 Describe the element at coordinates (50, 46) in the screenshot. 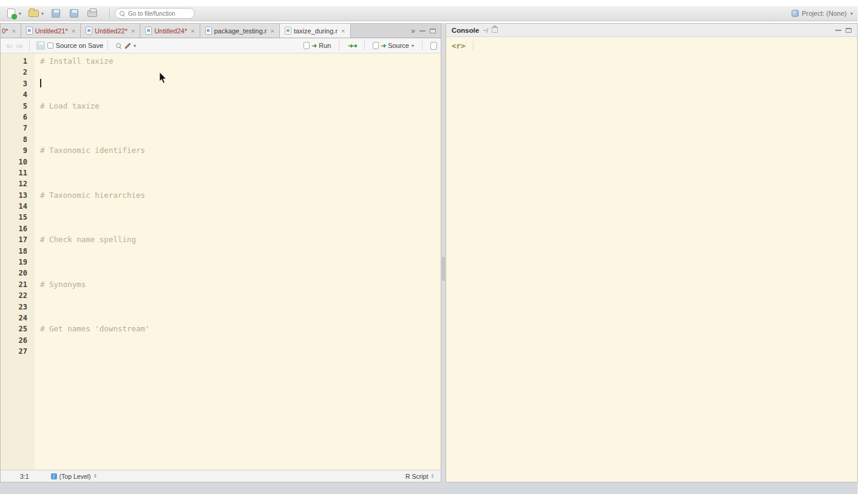

I see `source-on-save-checkbox` at that location.